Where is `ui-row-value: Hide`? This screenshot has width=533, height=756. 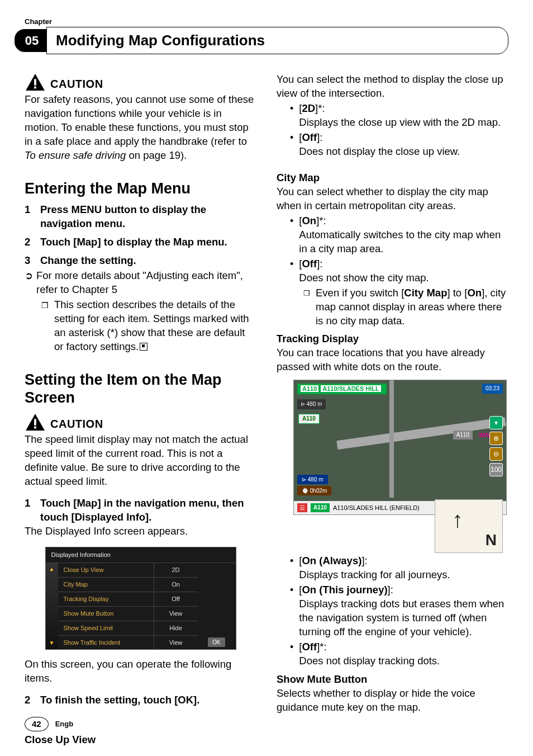
ui-row-value: Hide is located at coordinates (175, 629).